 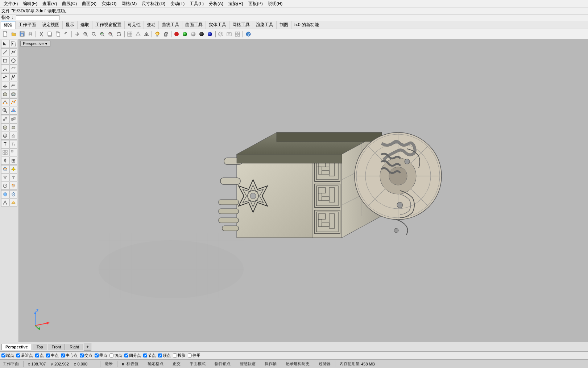 I want to click on toolbar-print, so click(x=30, y=34).